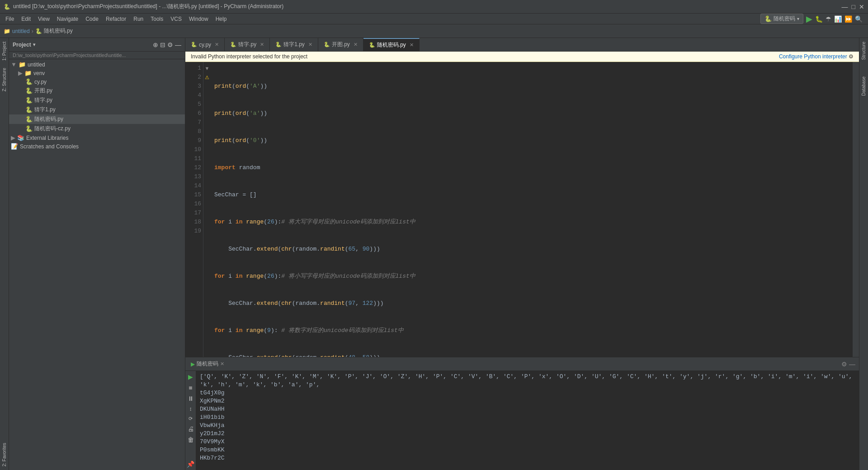 Image resolution: width=868 pixels, height=470 pixels. What do you see at coordinates (191, 464) in the screenshot?
I see `run-pin-button: 📌` at bounding box center [191, 464].